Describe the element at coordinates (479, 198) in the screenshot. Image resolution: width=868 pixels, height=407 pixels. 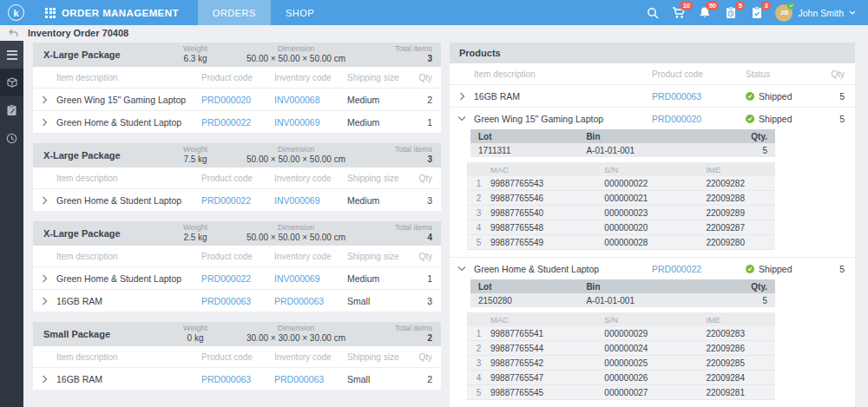
I see `serial-index: 2` at that location.